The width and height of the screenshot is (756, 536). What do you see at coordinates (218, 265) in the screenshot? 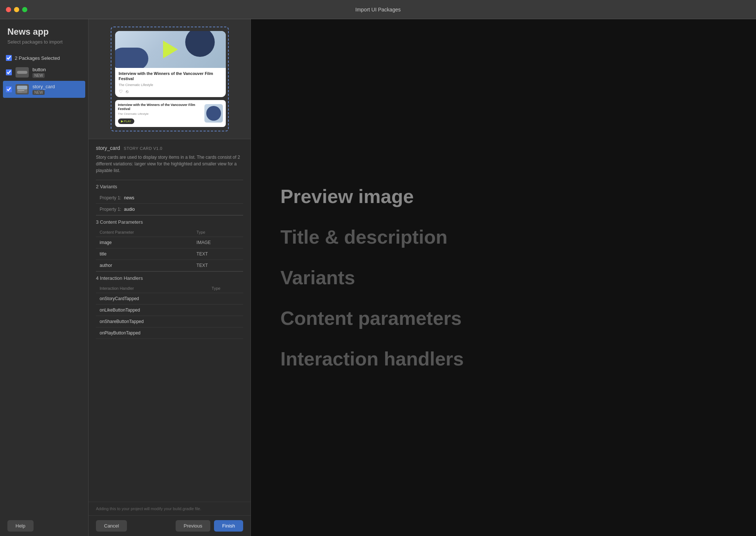
I see `content-param-author-type: TEXT` at bounding box center [218, 265].